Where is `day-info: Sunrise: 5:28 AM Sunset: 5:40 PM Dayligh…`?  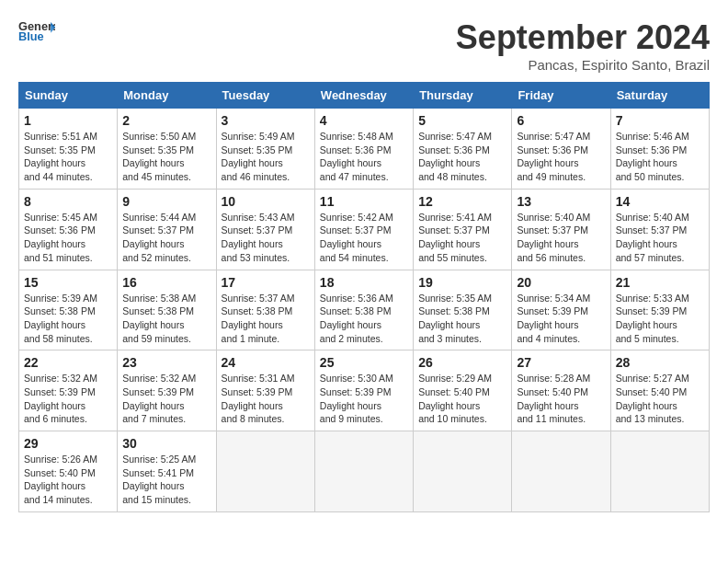 day-info: Sunrise: 5:28 AM Sunset: 5:40 PM Dayligh… is located at coordinates (561, 399).